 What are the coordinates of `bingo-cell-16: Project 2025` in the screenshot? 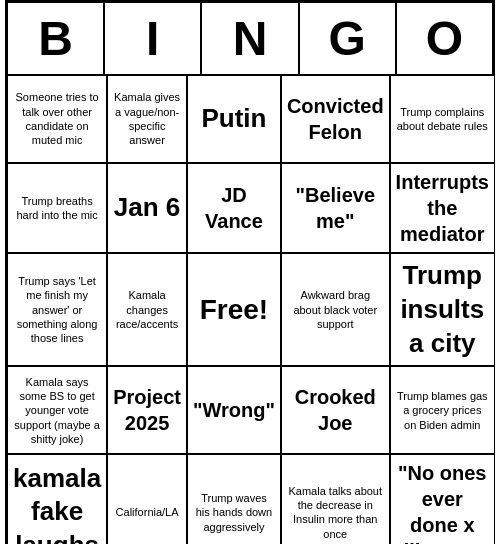 It's located at (147, 410).